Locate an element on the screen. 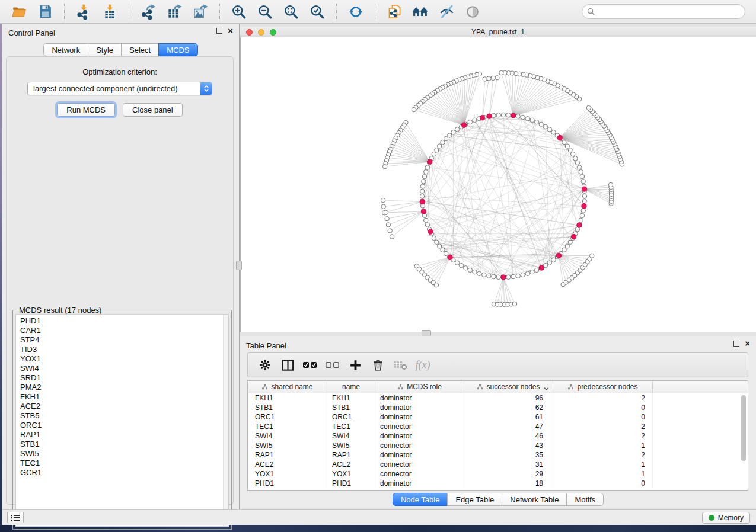 Image resolution: width=756 pixels, height=532 pixels. float-panel-icon is located at coordinates (219, 31).